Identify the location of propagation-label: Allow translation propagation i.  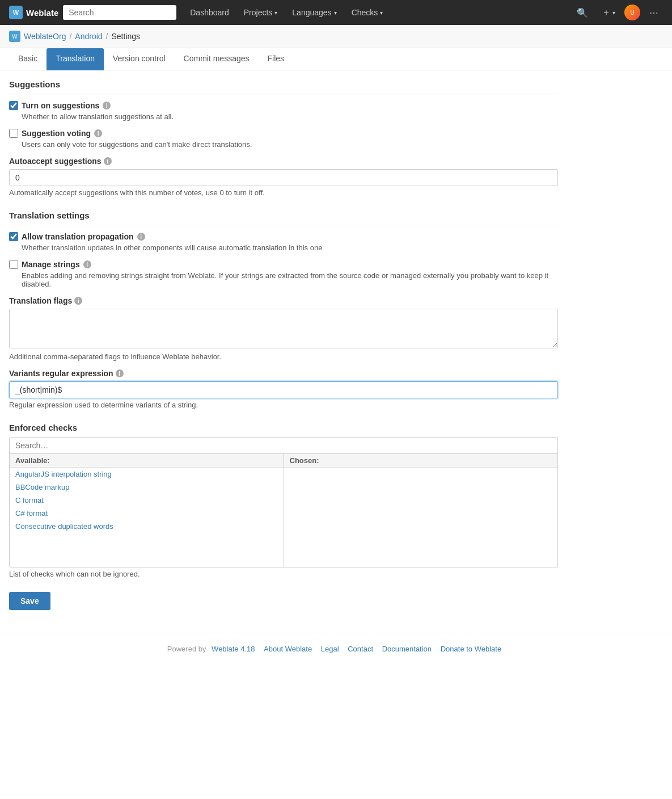
(284, 237).